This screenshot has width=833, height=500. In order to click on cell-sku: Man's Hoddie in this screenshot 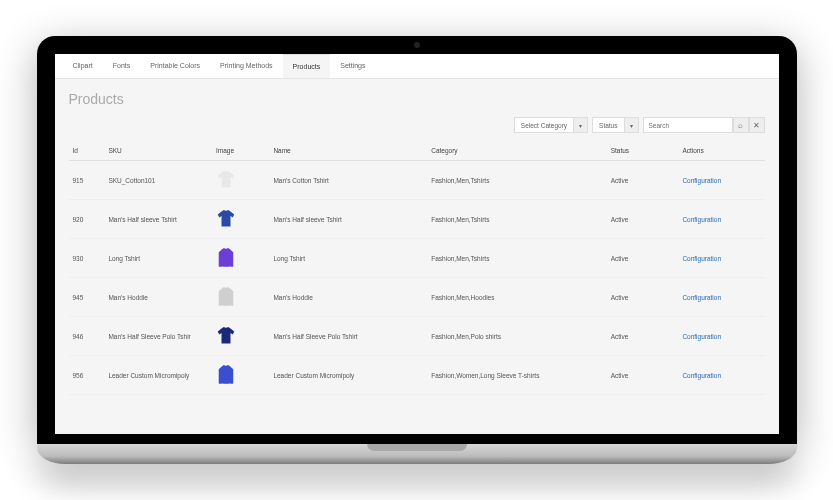, I will do `click(158, 298)`.